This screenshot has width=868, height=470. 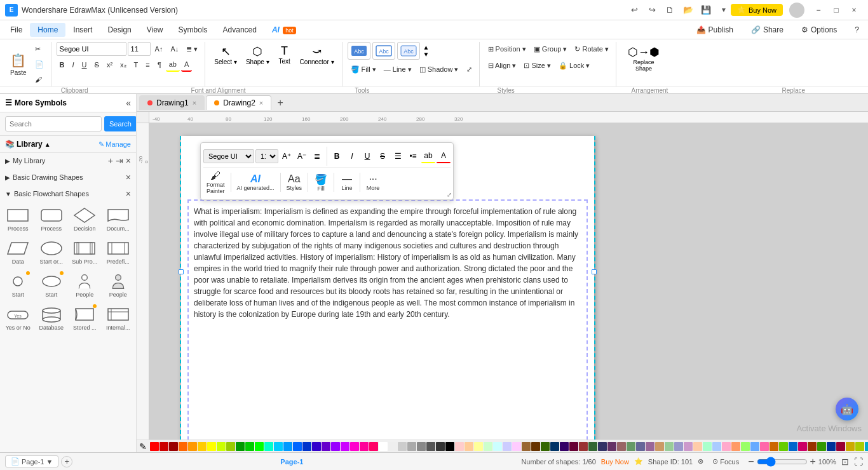 What do you see at coordinates (118, 219) in the screenshot?
I see `shape-document: Docum...` at bounding box center [118, 219].